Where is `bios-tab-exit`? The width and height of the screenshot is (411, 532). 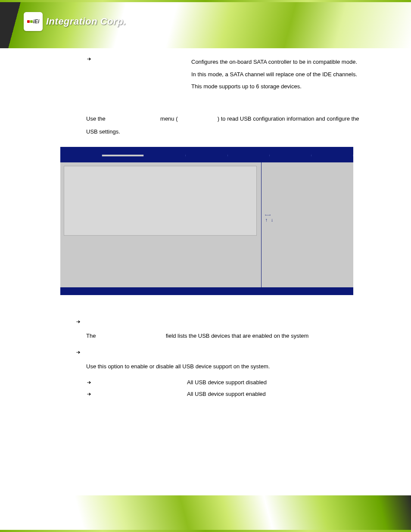 bios-tab-exit is located at coordinates (333, 156).